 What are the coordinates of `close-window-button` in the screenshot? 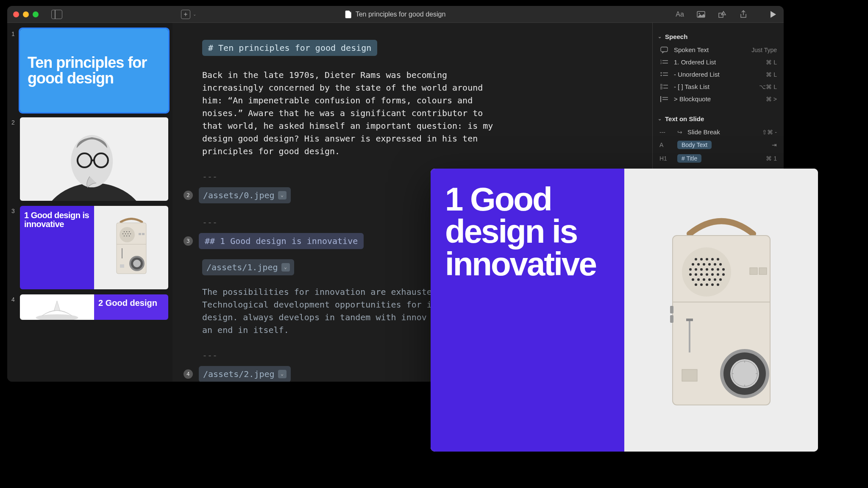 It's located at (16, 14).